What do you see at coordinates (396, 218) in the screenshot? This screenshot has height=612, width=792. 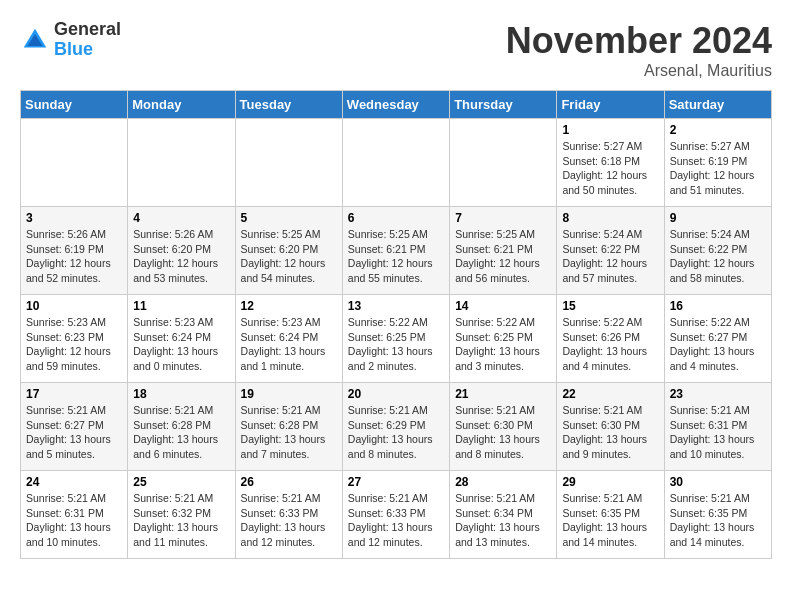 I see `day-number: 6` at bounding box center [396, 218].